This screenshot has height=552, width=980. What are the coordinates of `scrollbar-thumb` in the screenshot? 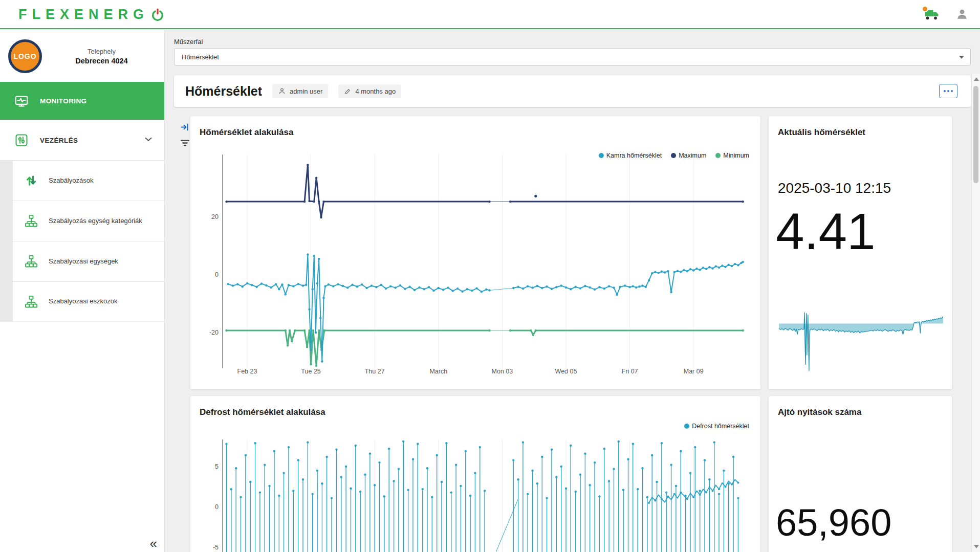 It's located at (976, 135).